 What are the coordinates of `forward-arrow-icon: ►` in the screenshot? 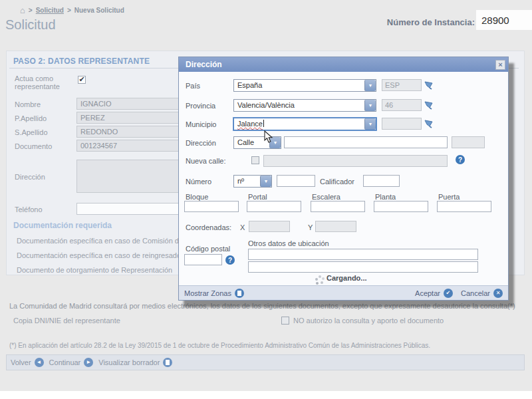 It's located at (88, 362).